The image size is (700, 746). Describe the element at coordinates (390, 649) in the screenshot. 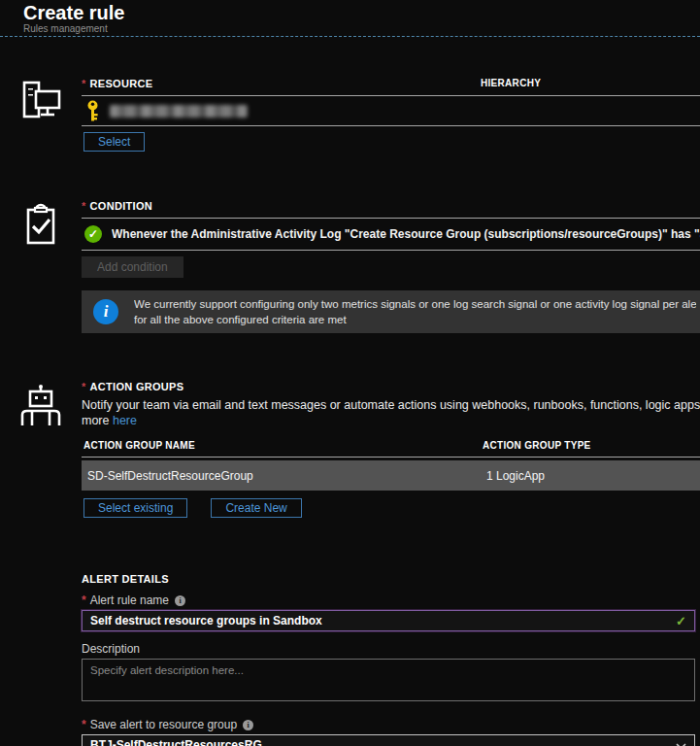

I see `description-label: Description` at that location.